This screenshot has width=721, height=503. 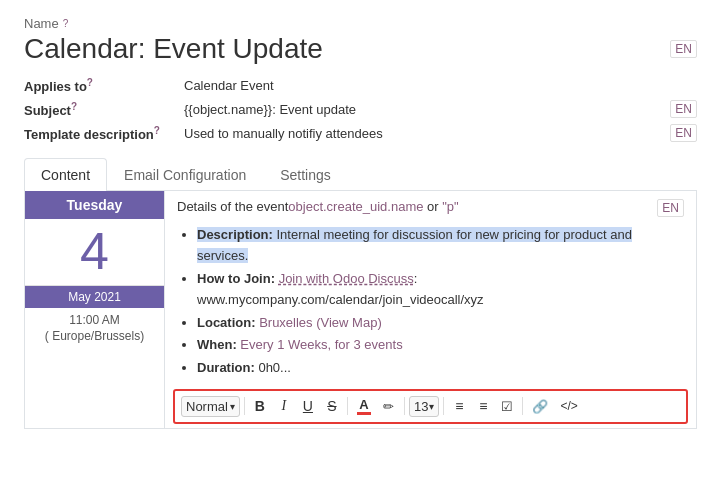 I want to click on bold-button: B, so click(x=260, y=406).